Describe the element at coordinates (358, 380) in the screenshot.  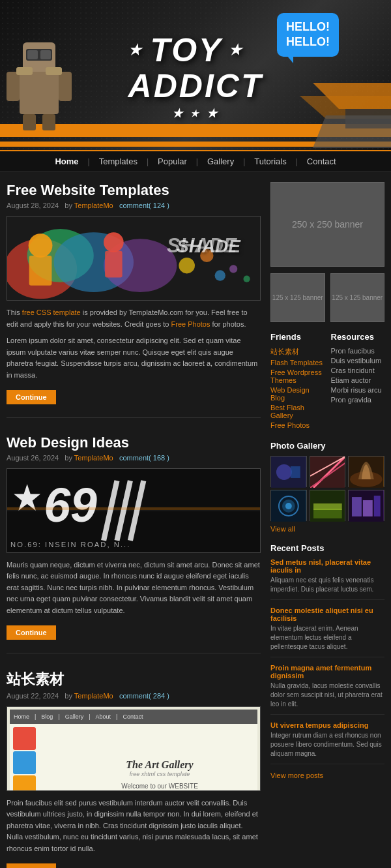
I see `sidebar-resource-4: Etiam auctor` at that location.